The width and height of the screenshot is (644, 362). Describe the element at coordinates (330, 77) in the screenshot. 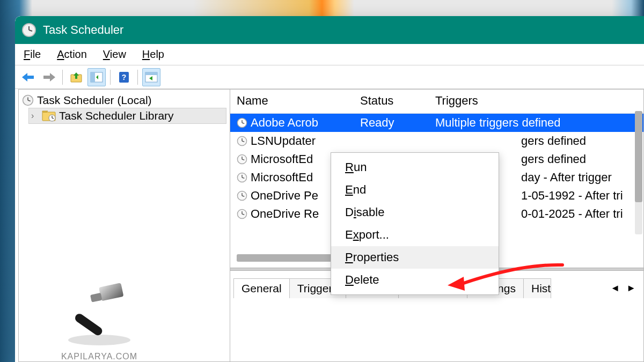

I see `toolbar: ?` at that location.